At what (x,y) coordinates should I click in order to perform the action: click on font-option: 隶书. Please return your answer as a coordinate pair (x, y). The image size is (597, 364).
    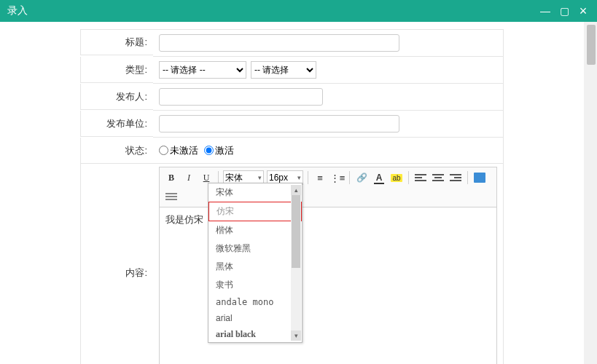
    Looking at the image, I should click on (255, 285).